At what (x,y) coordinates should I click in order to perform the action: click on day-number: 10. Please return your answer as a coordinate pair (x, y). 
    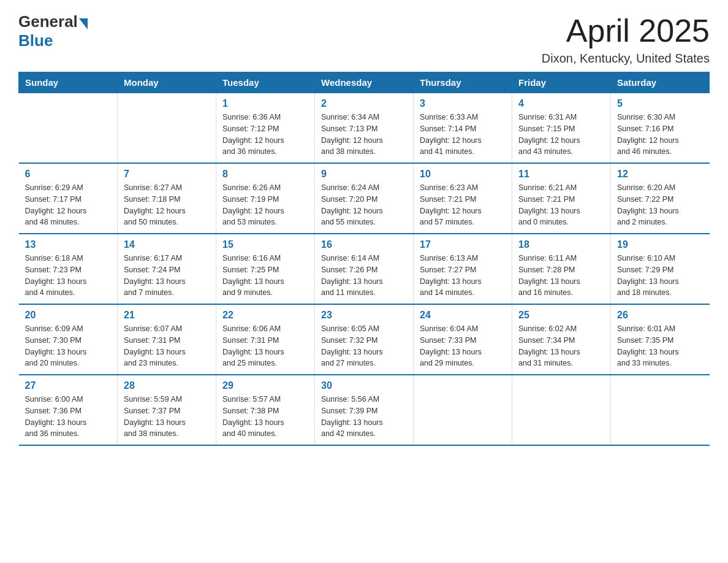
    Looking at the image, I should click on (463, 174).